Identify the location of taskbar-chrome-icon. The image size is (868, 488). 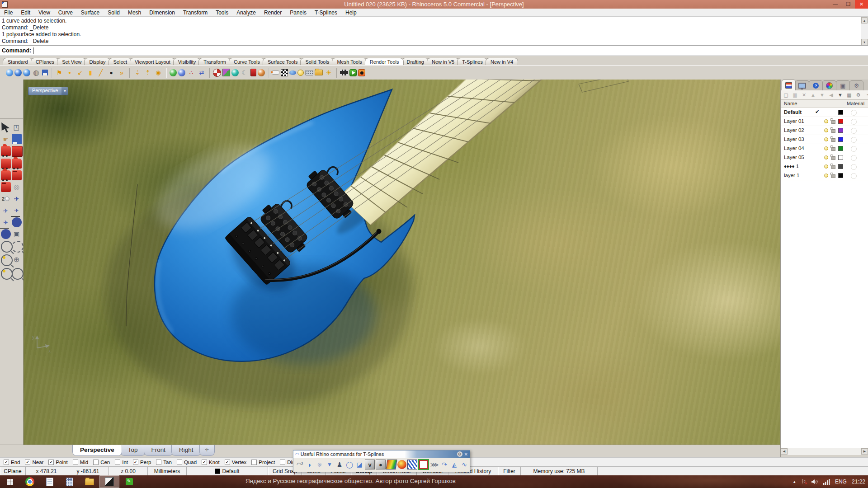
(30, 482).